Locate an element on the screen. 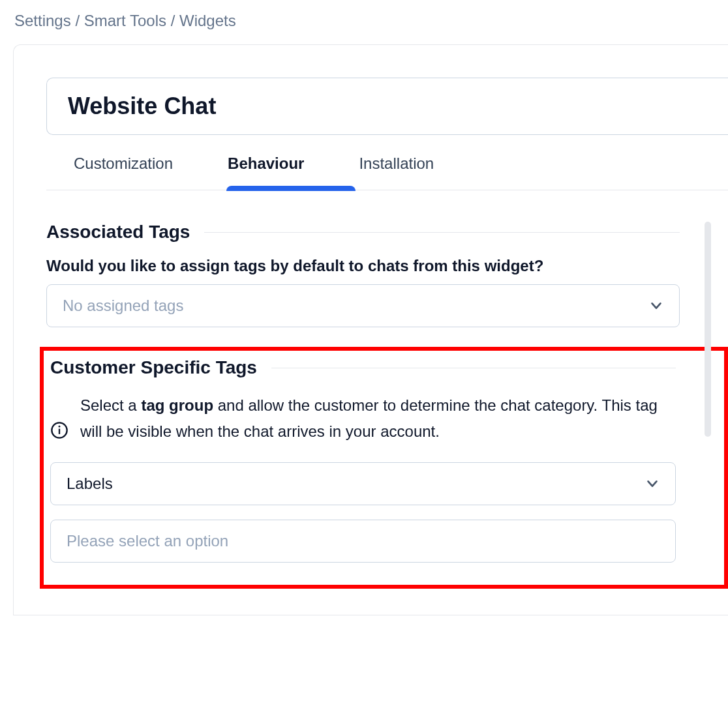 This screenshot has width=728, height=708. tag-option-select: Please select an option is located at coordinates (363, 541).